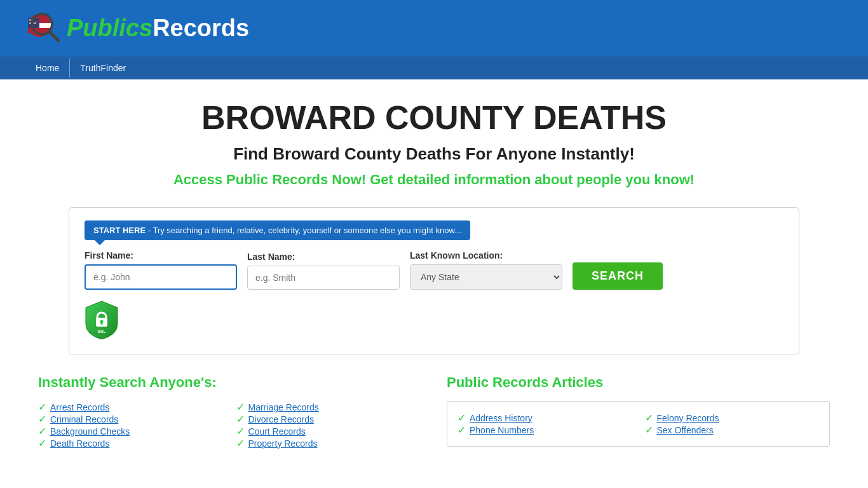 The image size is (868, 488). Describe the element at coordinates (46, 28) in the screenshot. I see `logo-icon: ★★★ ★★` at that location.